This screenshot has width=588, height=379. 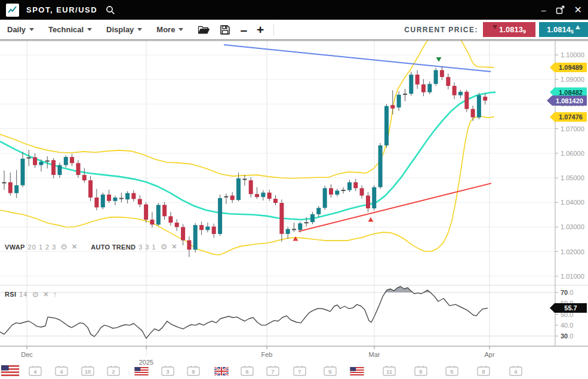 I want to click on rsi-move-up-icon: ↑, so click(x=55, y=294).